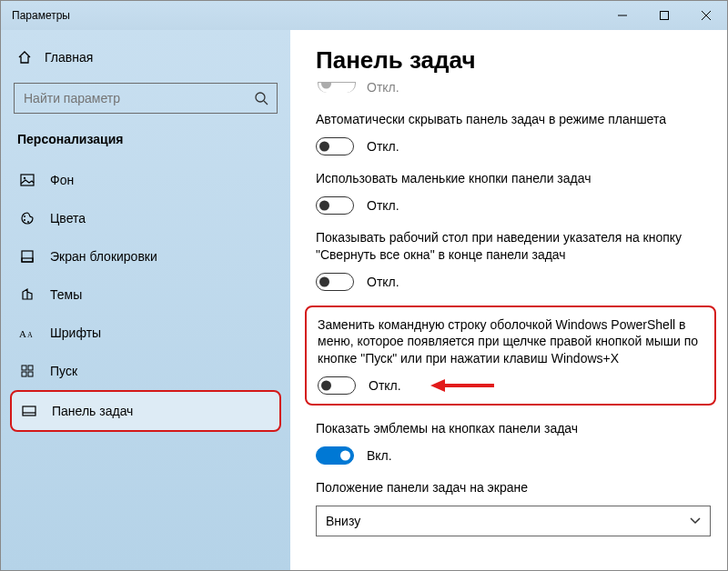 This screenshot has height=571, width=728. Describe the element at coordinates (511, 356) in the screenshot. I see `highlighted-setting: Заменить командную строку оболочкой Wind…` at that location.